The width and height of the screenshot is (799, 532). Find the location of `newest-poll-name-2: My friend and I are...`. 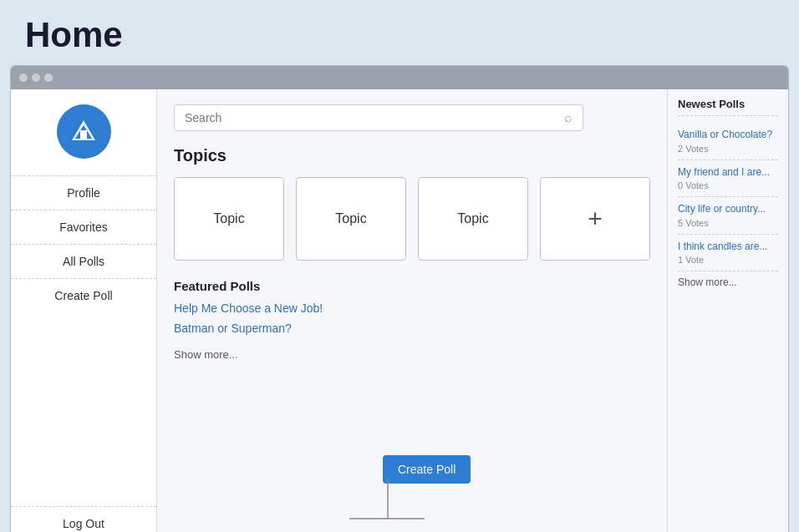

newest-poll-name-2: My friend and I are... is located at coordinates (728, 173).